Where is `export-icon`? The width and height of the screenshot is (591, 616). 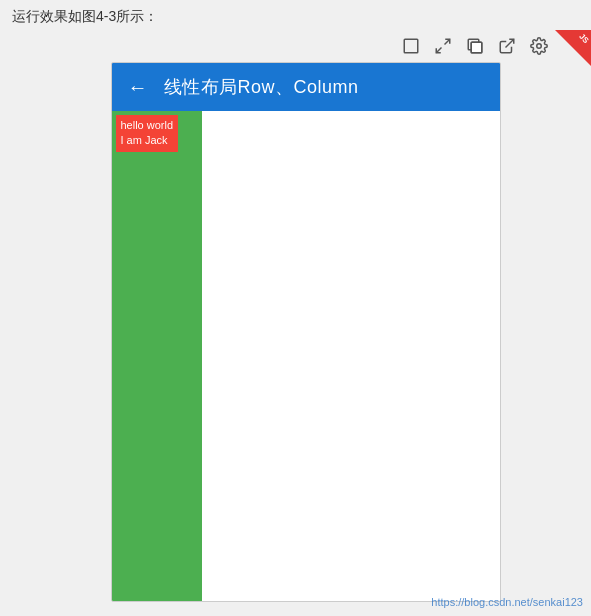 export-icon is located at coordinates (507, 46).